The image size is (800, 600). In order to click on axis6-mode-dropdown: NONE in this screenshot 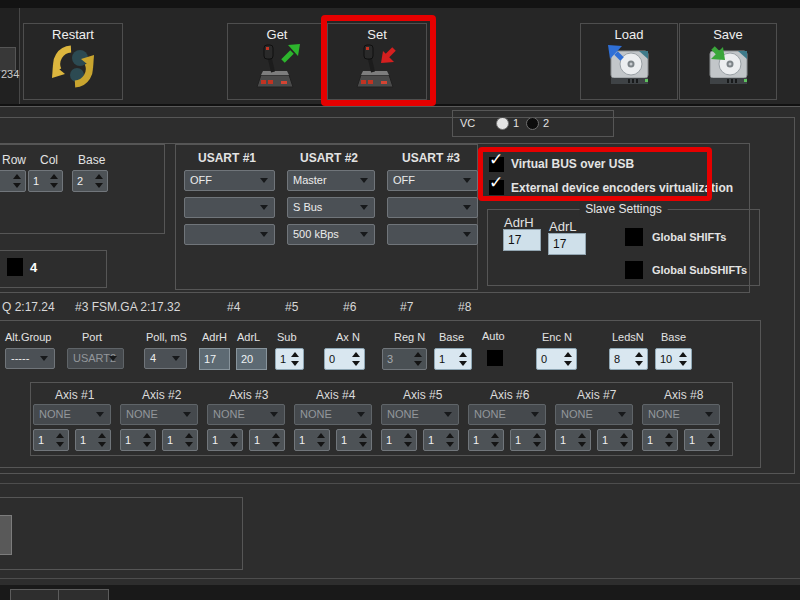, I will do `click(507, 414)`.